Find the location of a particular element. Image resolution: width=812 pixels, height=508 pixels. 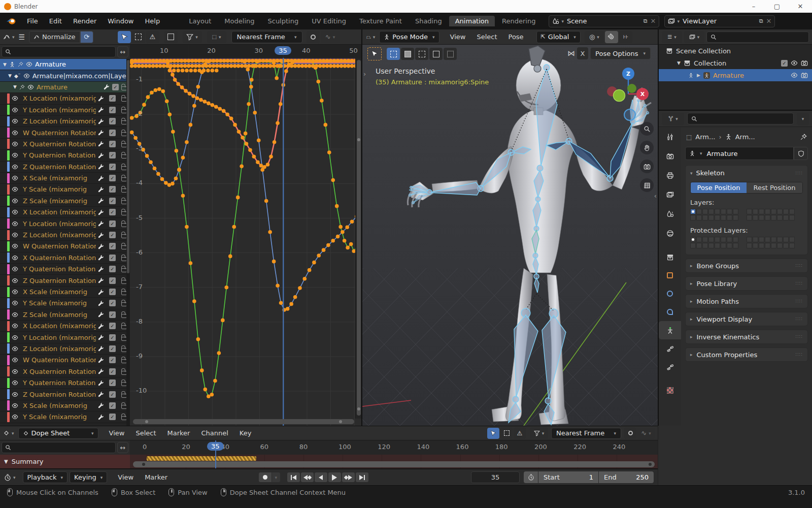

properties-tab-output is located at coordinates (670, 175).